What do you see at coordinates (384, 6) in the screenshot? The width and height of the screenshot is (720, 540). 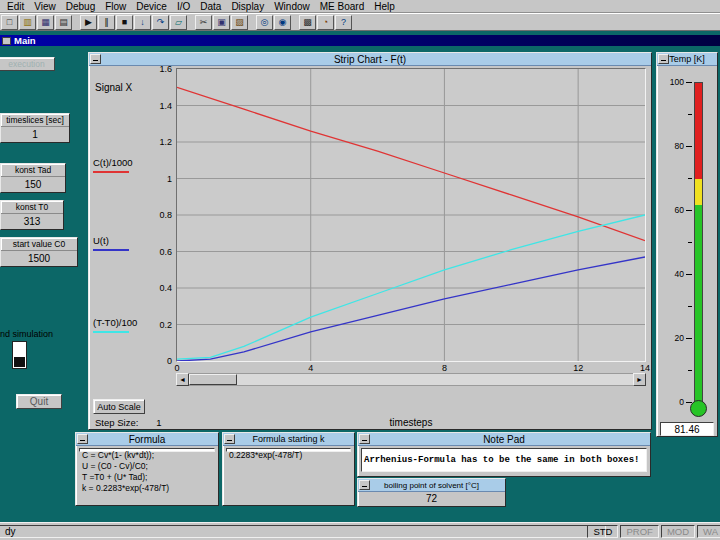 I see `menu-item-help: Help` at bounding box center [384, 6].